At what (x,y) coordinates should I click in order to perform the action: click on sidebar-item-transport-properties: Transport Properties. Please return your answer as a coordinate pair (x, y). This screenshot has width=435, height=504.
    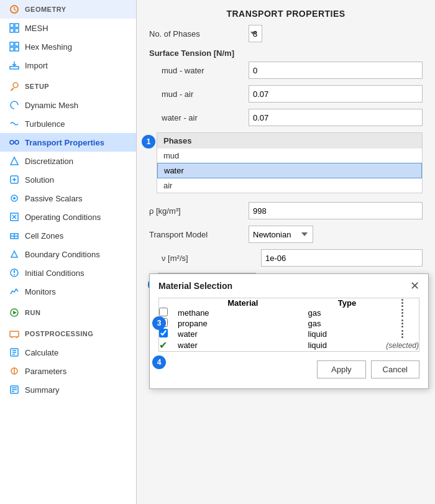
    Looking at the image, I should click on (68, 142).